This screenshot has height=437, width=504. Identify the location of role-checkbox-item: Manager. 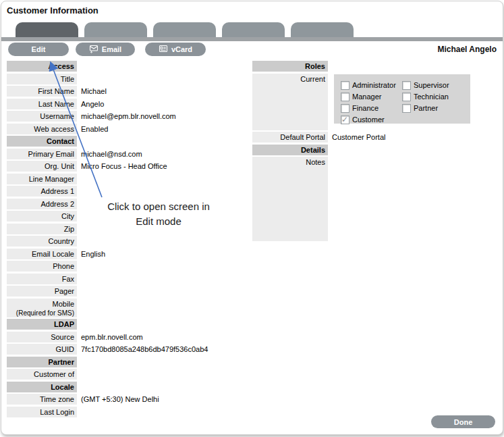
(371, 97).